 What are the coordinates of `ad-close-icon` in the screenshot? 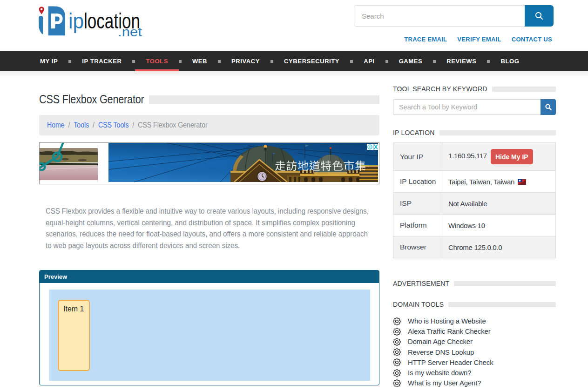 It's located at (376, 147).